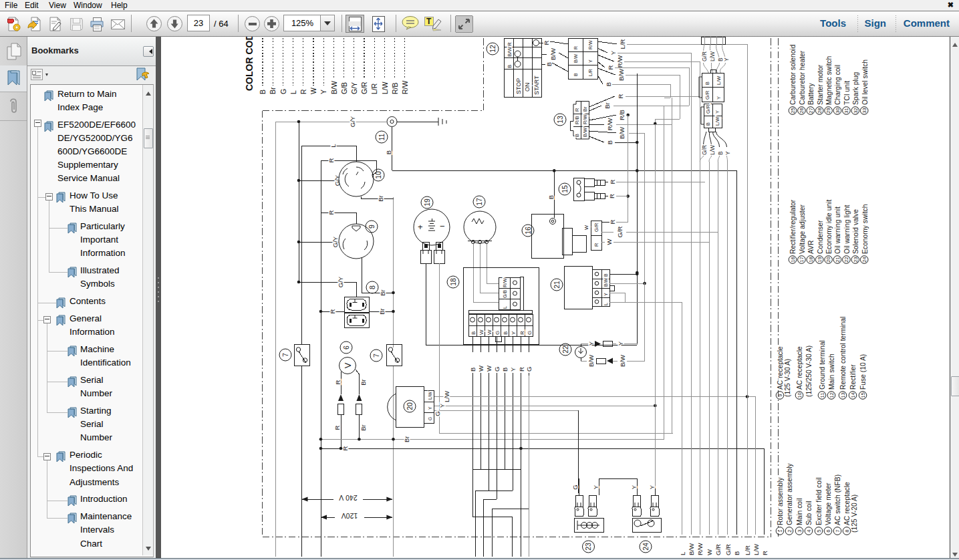 Image resolution: width=959 pixels, height=560 pixels. I want to click on svg-text: 240 V, so click(348, 498).